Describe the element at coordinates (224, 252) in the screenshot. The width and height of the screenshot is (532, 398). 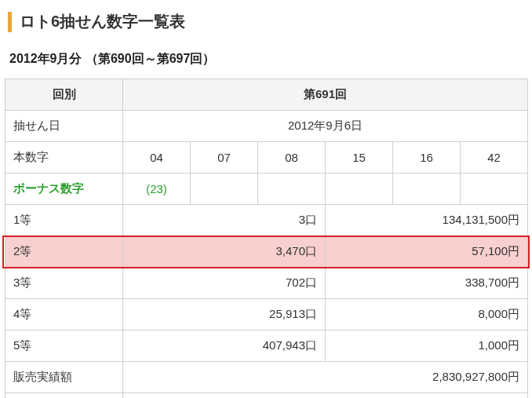
I see `prize-count: 3,470口` at that location.